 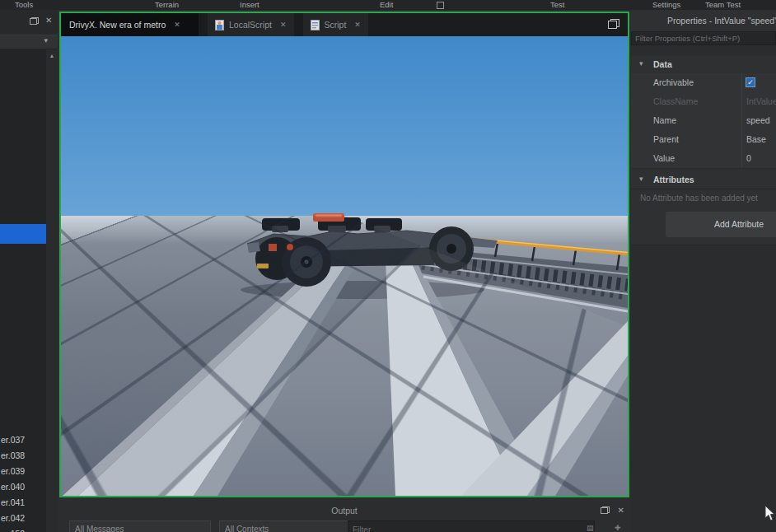 I want to click on section-label: Attributes, so click(x=674, y=180).